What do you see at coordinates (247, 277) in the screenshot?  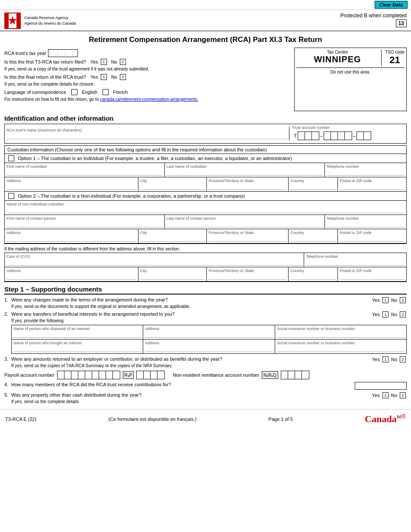 I see `mailing-province-input` at bounding box center [247, 277].